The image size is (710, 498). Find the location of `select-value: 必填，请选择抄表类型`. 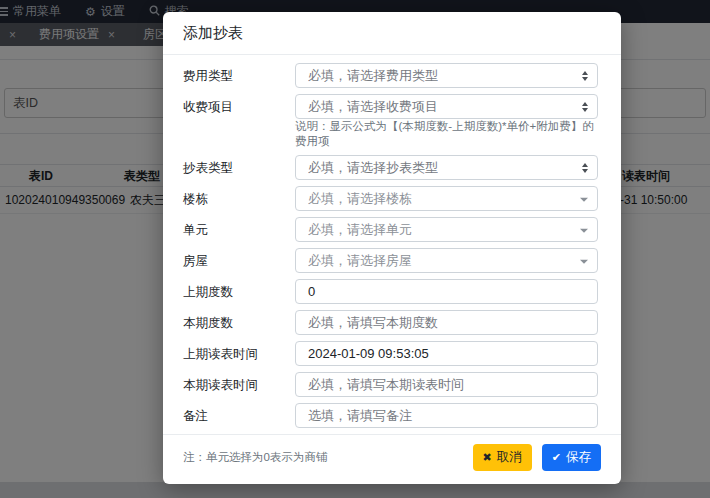

select-value: 必填，请选择抄表类型 is located at coordinates (373, 168).